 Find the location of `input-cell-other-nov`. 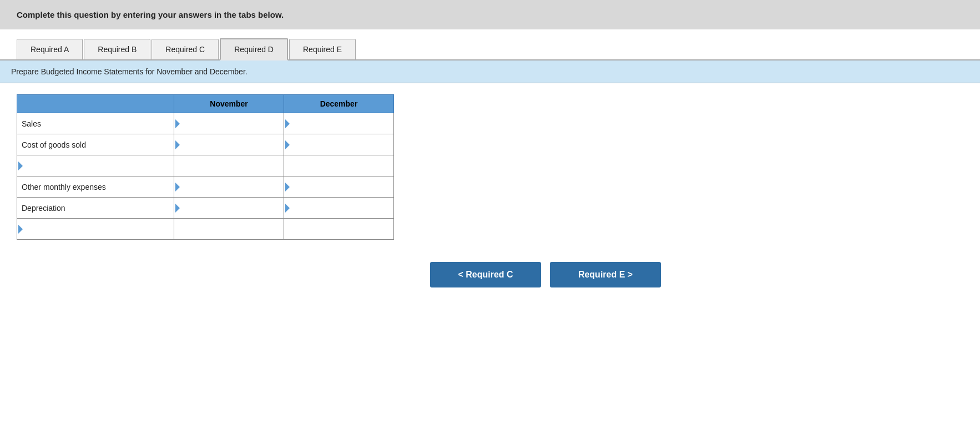

input-cell-other-nov is located at coordinates (229, 187).